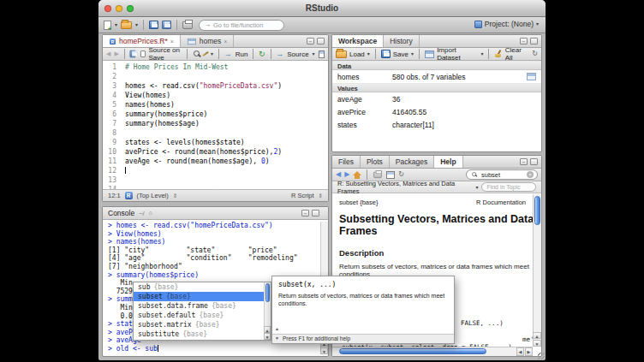 The width and height of the screenshot is (644, 362). I want to click on save-button, so click(154, 26).